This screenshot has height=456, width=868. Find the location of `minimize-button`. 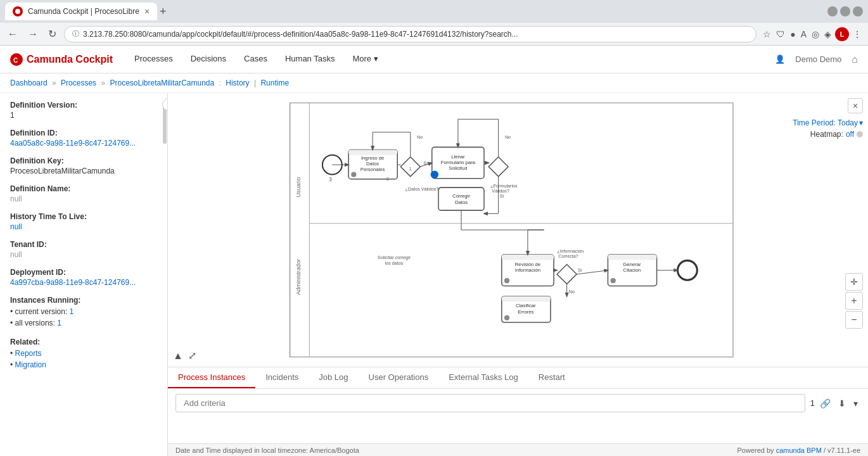

minimize-button is located at coordinates (833, 11).